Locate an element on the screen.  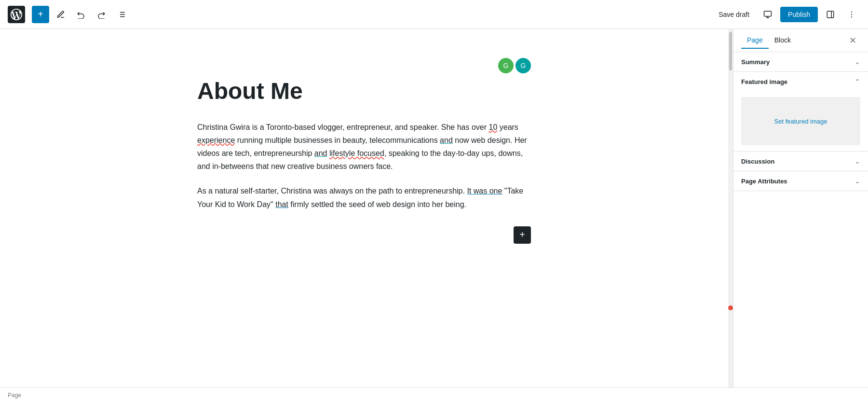
save-draft-button: Save draft is located at coordinates (734, 14).